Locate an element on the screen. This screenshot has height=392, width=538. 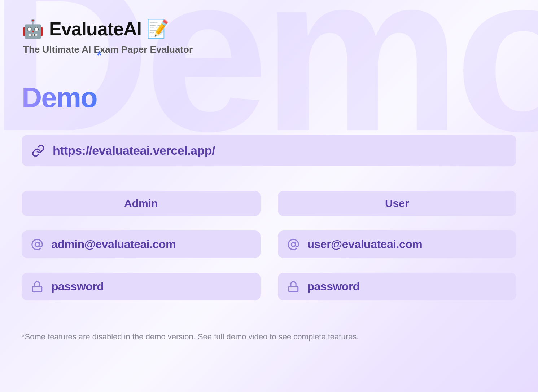
user-password-box: password is located at coordinates (397, 286).